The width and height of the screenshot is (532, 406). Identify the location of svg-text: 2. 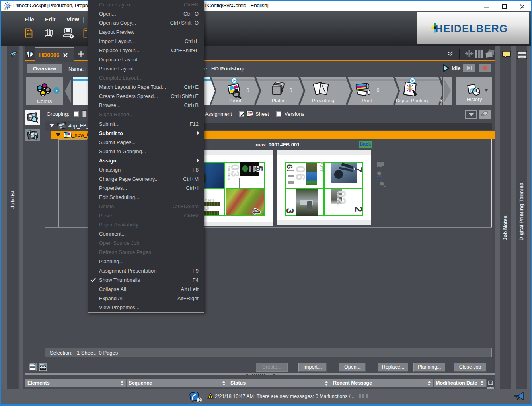
(199, 400).